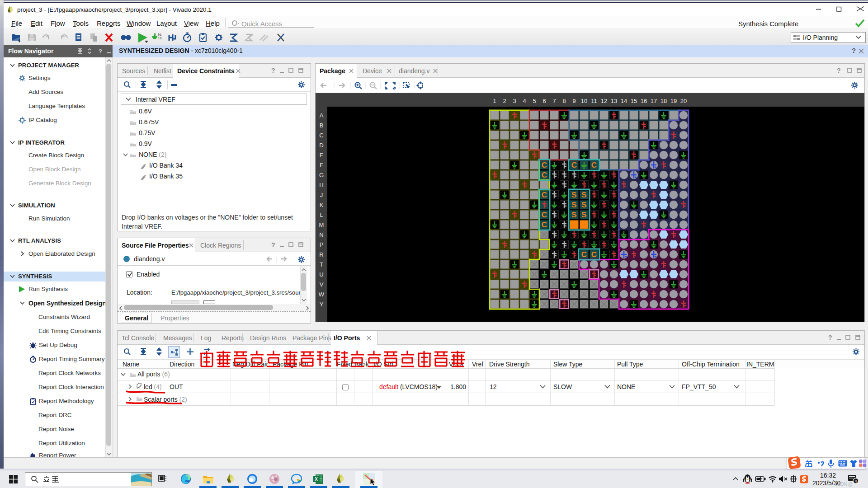 The width and height of the screenshot is (868, 488). I want to click on svg-text: 15, so click(634, 101).